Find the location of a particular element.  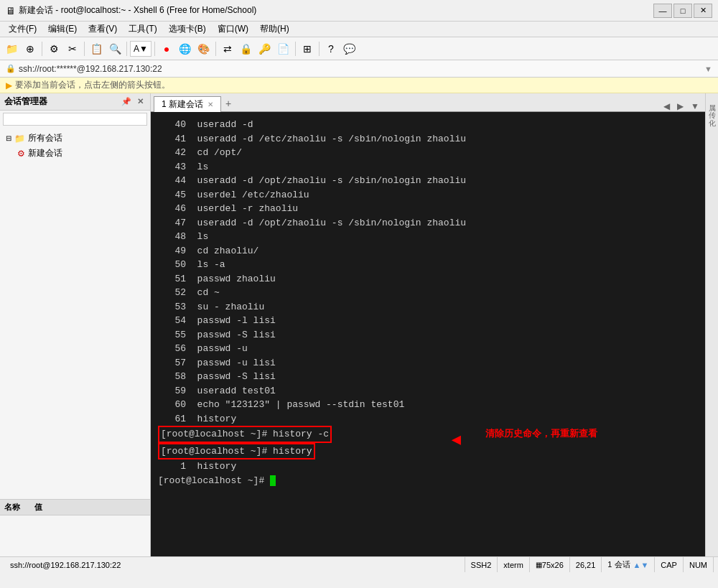

tab-next-button: ▶ is located at coordinates (681, 106).